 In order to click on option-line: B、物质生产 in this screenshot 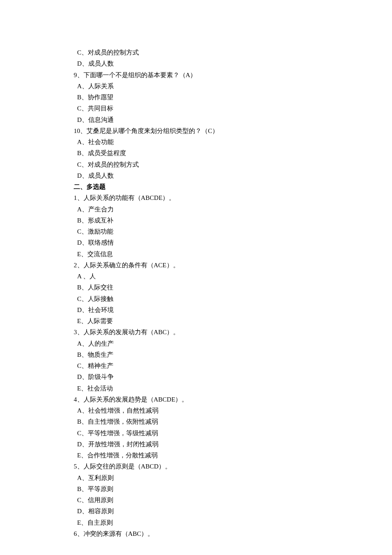, I will do `click(233, 355)`.